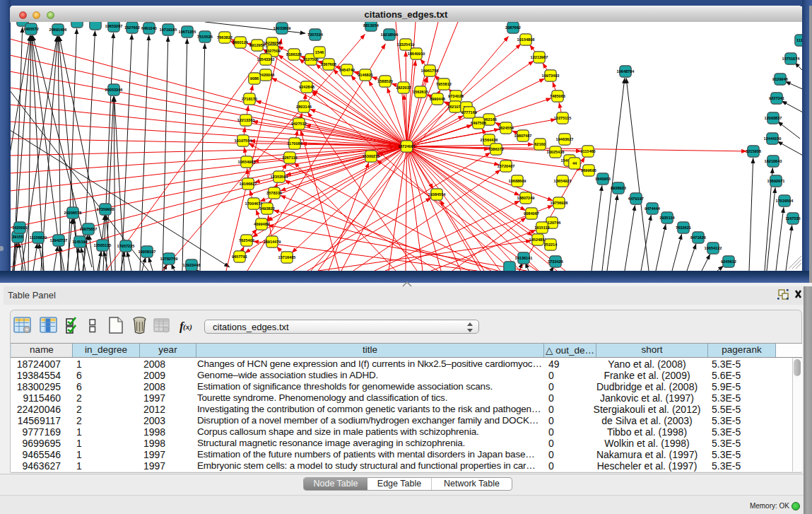  I want to click on svg-text: 21564436, so click(489, 140).